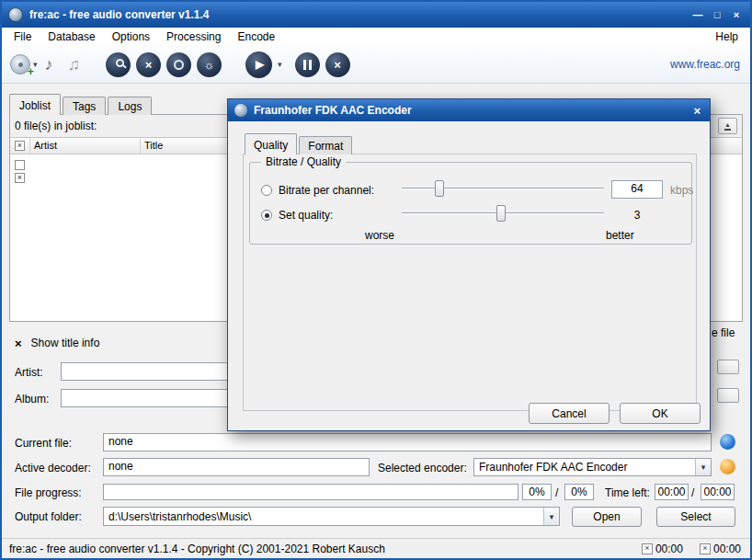 This screenshot has width=752, height=560. Describe the element at coordinates (131, 37) in the screenshot. I see `menu-options: Options` at that location.